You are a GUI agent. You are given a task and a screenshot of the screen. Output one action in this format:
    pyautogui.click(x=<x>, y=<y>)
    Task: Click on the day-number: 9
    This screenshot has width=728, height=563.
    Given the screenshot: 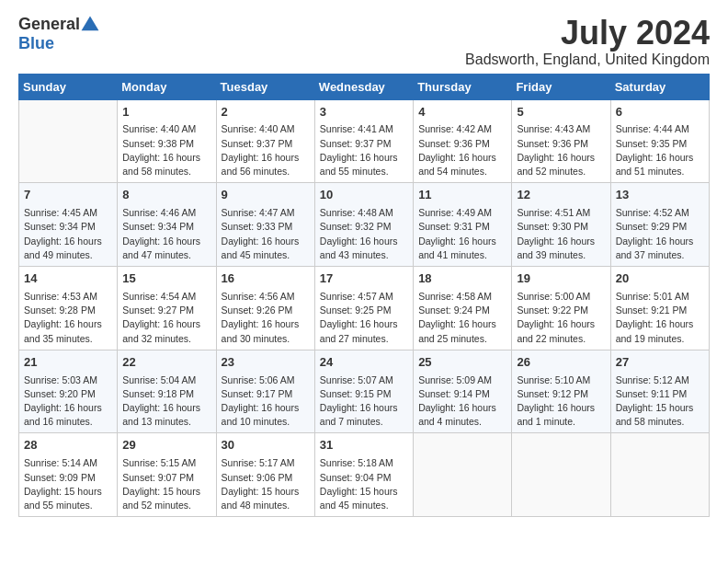 What is the action you would take?
    pyautogui.click(x=266, y=195)
    